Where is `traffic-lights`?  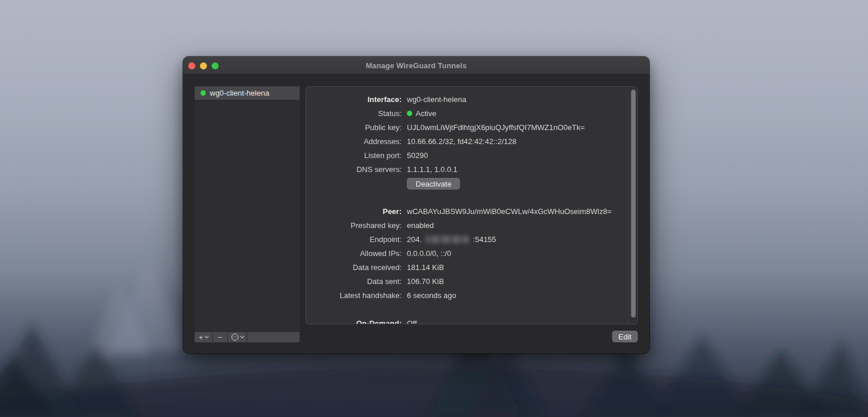 traffic-lights is located at coordinates (203, 65).